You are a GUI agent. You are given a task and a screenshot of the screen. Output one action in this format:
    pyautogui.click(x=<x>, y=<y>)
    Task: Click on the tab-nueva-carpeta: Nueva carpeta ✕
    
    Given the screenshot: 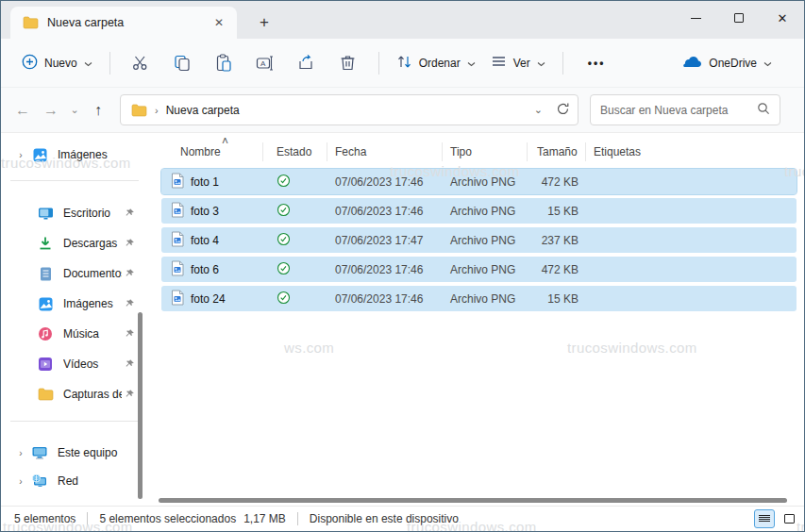 What is the action you would take?
    pyautogui.click(x=124, y=23)
    